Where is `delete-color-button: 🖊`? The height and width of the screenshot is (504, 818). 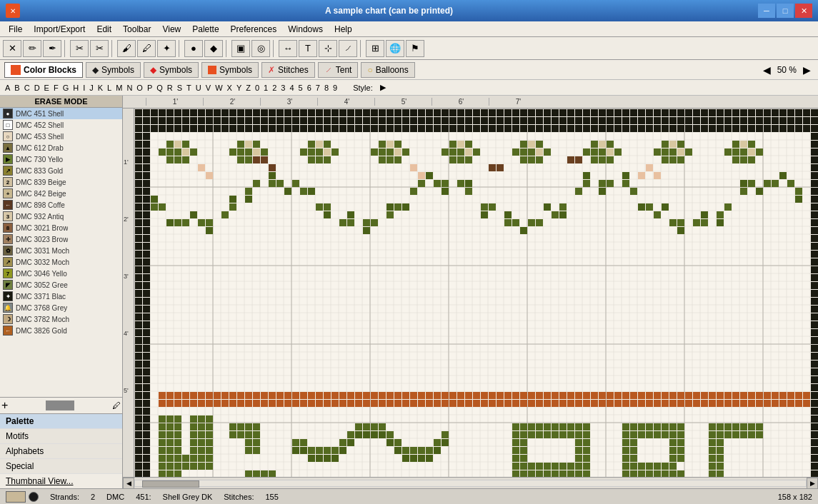
delete-color-button: 🖊 is located at coordinates (116, 405).